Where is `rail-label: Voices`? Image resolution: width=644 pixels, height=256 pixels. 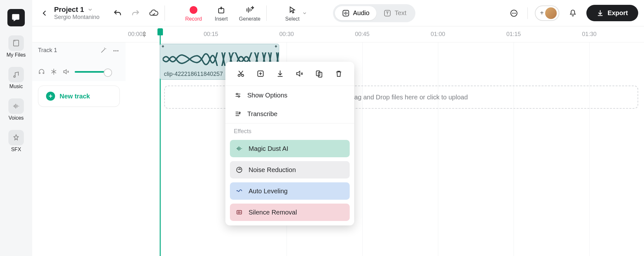 rail-label: Voices is located at coordinates (16, 118).